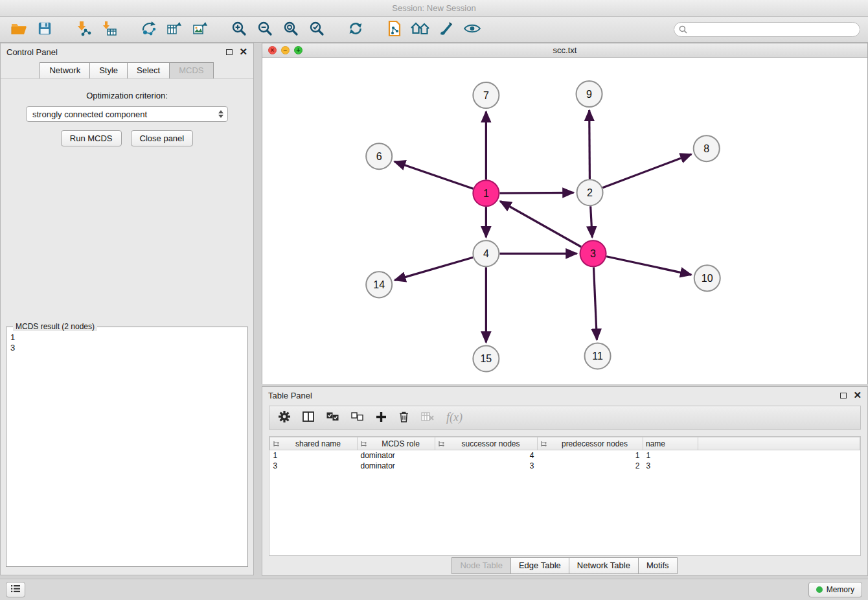 The image size is (868, 600). What do you see at coordinates (333, 417) in the screenshot?
I see `select-all-icon` at bounding box center [333, 417].